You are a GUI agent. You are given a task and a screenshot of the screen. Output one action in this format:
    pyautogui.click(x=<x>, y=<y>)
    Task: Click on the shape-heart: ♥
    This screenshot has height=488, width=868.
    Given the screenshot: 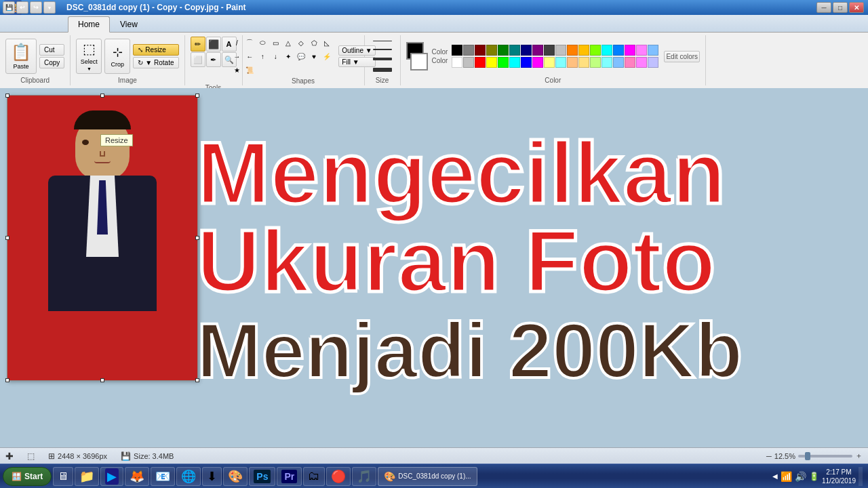 What is the action you would take?
    pyautogui.click(x=314, y=56)
    